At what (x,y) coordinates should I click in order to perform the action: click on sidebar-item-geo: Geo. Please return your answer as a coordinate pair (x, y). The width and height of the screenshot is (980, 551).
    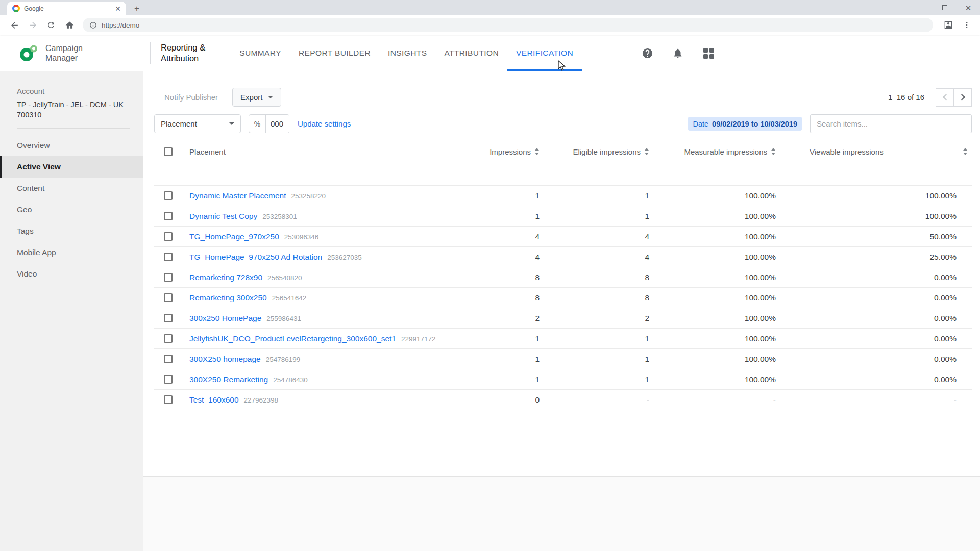
    Looking at the image, I should click on (71, 210).